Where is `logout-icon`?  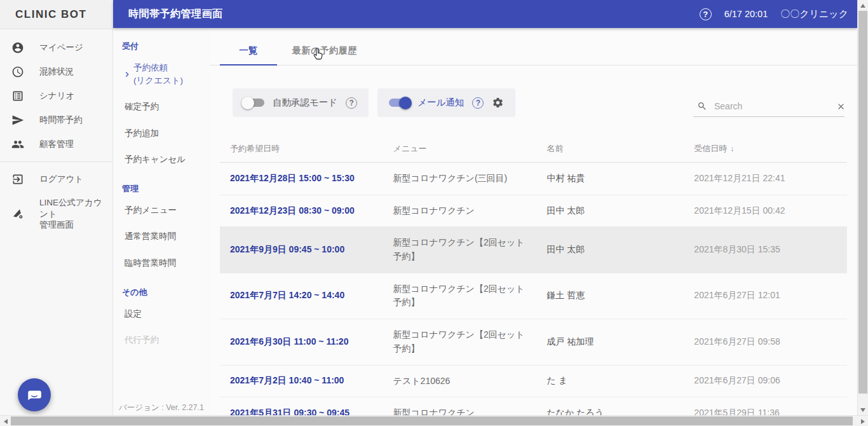 logout-icon is located at coordinates (18, 179).